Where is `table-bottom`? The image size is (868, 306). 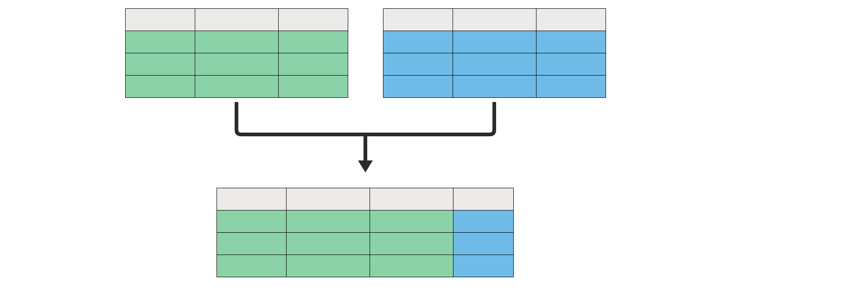
table-bottom is located at coordinates (365, 233).